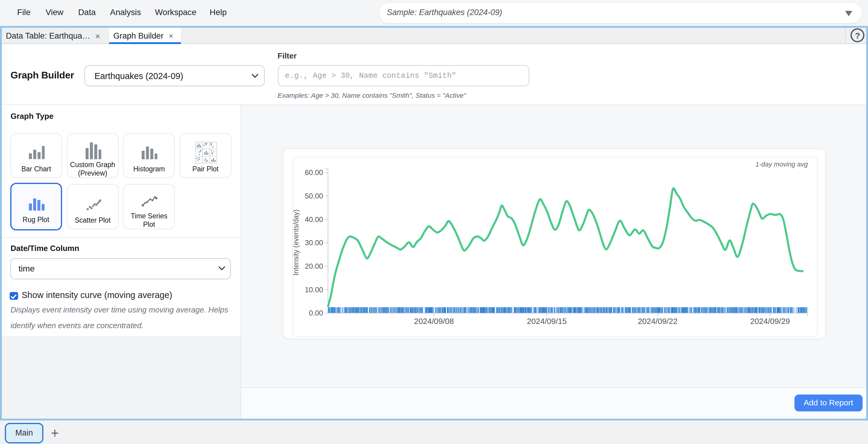 This screenshot has height=444, width=868. I want to click on svg-text: 2024/09/29, so click(770, 321).